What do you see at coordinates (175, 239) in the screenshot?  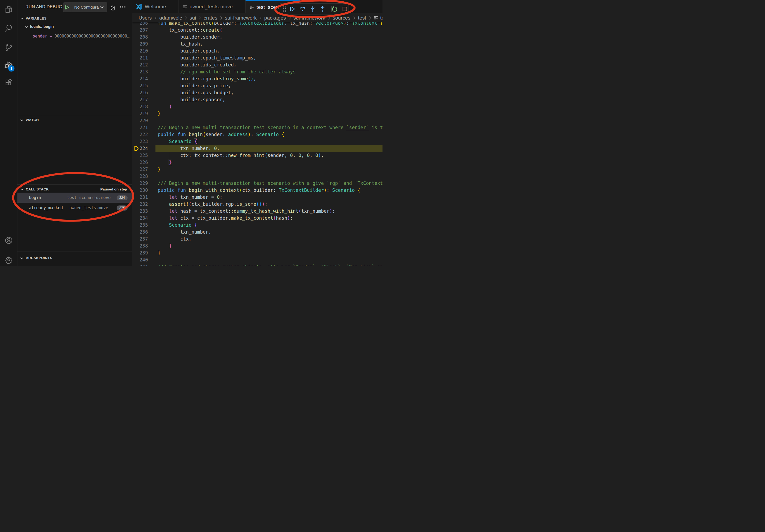 I see `code-line: ctx,` at bounding box center [175, 239].